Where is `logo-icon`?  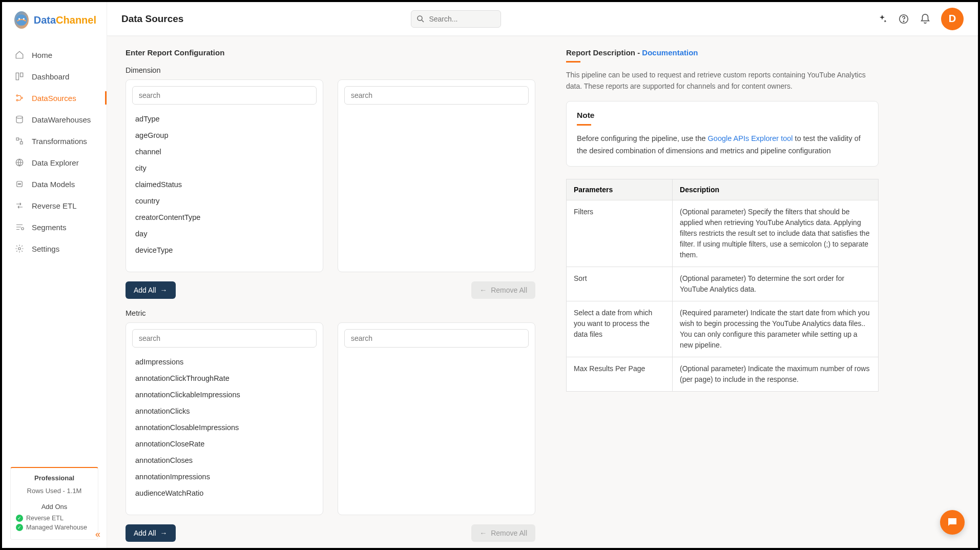
logo-icon is located at coordinates (22, 20).